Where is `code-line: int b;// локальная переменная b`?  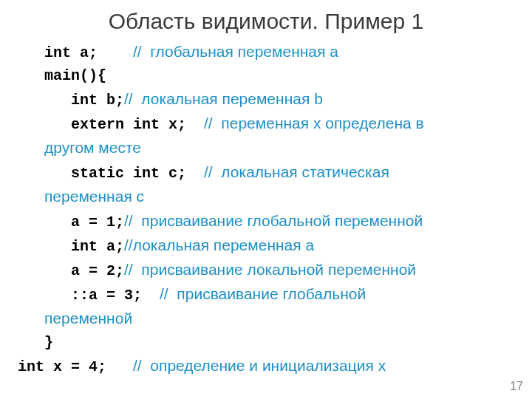
code-line: int b;// локальная переменная b is located at coordinates (266, 99).